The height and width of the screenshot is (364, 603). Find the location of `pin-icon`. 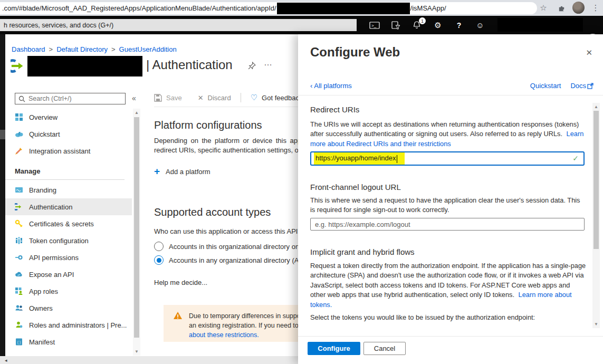

pin-icon is located at coordinates (252, 66).